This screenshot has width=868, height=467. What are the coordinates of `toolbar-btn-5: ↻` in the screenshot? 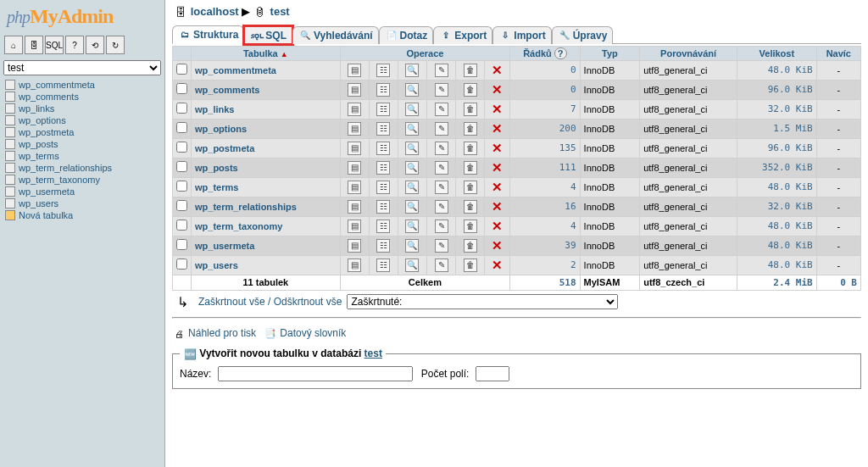 It's located at (115, 45).